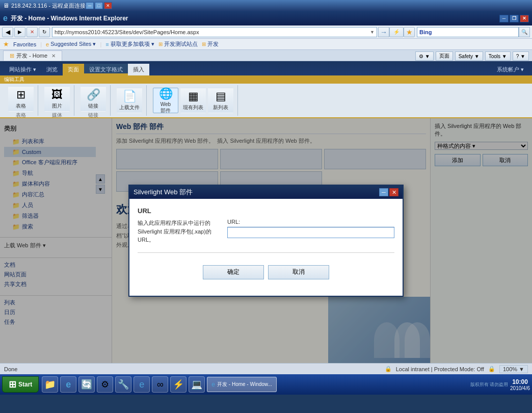  What do you see at coordinates (166, 100) in the screenshot?
I see `insert-webpart-button: 🌐 Web部件` at bounding box center [166, 100].